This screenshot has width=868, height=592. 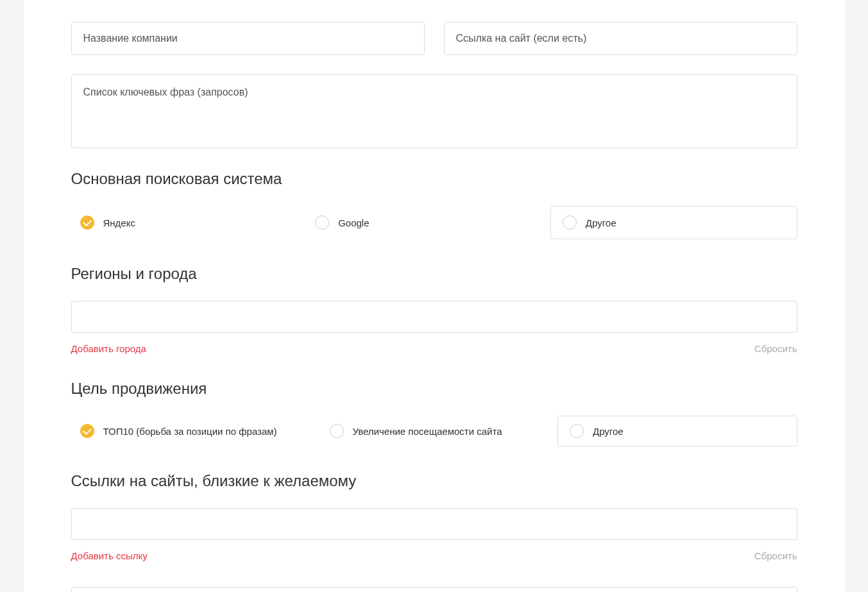 What do you see at coordinates (434, 431) in the screenshot?
I see `goal-options: ТОП10 (борьба за позиции по фразам) Увел…` at bounding box center [434, 431].